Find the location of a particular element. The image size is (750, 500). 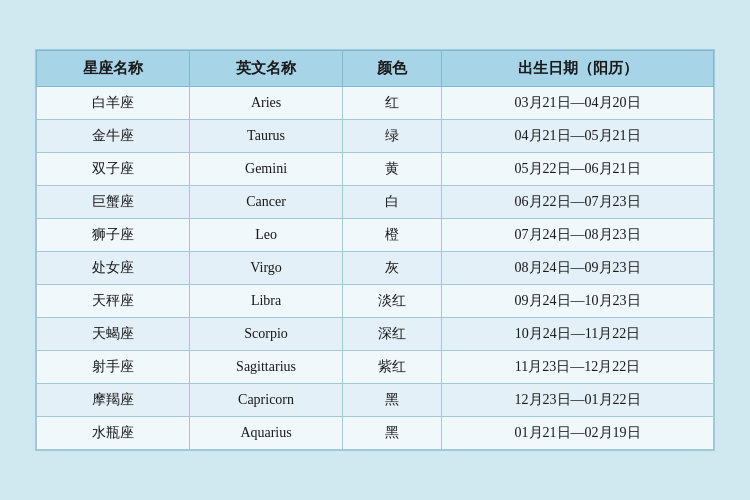

cell-chinese-name: 射手座 is located at coordinates (114, 368).